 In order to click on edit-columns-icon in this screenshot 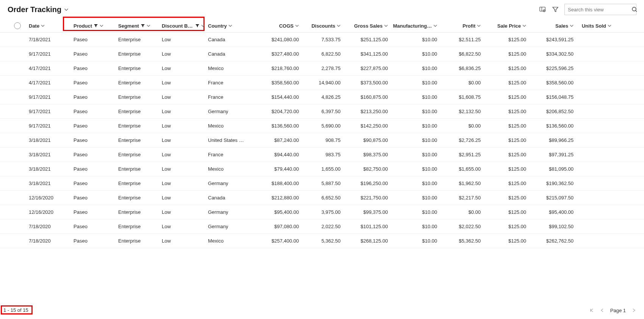, I will do `click(542, 9)`.